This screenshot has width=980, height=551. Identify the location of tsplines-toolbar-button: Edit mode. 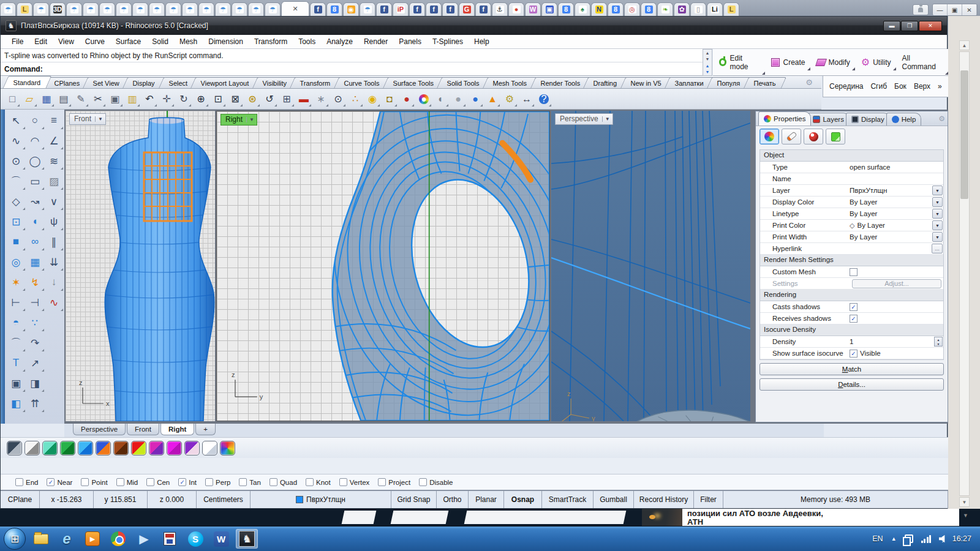
(742, 62).